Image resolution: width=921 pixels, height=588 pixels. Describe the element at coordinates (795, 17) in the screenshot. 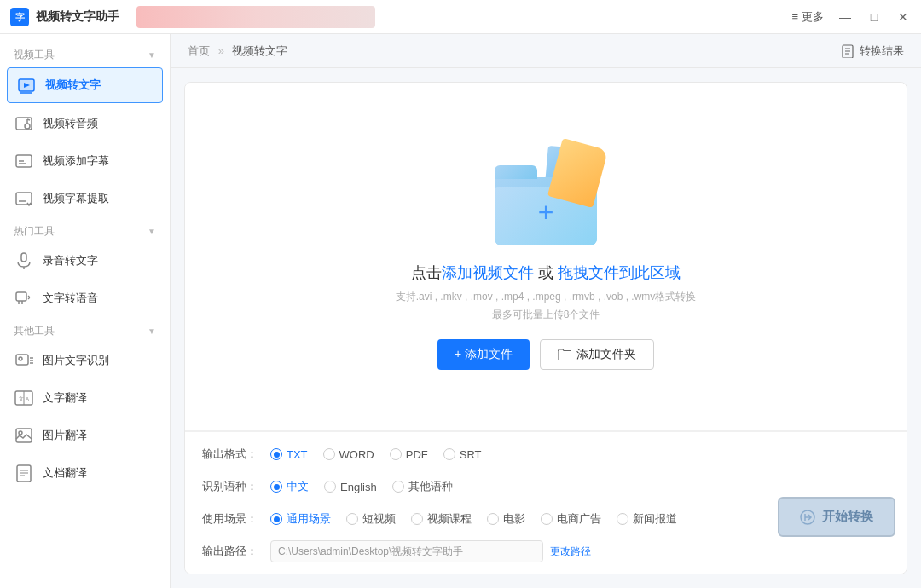

I see `menu-icon: ≡` at that location.